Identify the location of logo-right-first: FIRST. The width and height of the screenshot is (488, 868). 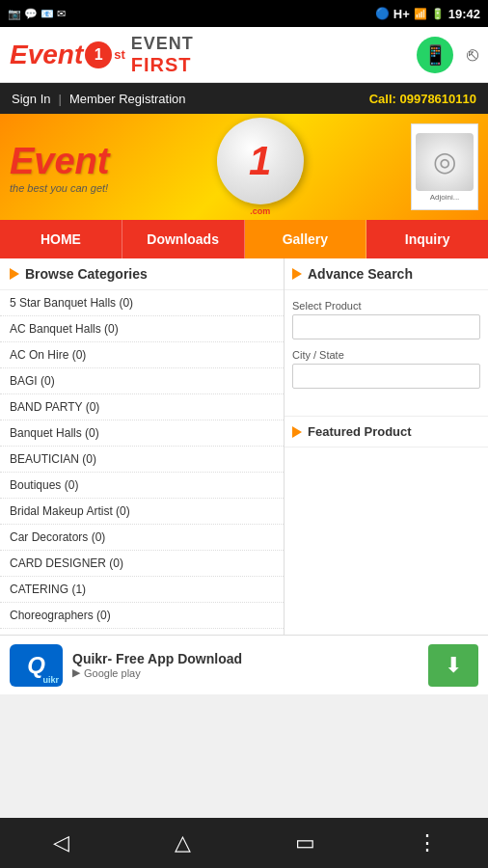
(162, 66).